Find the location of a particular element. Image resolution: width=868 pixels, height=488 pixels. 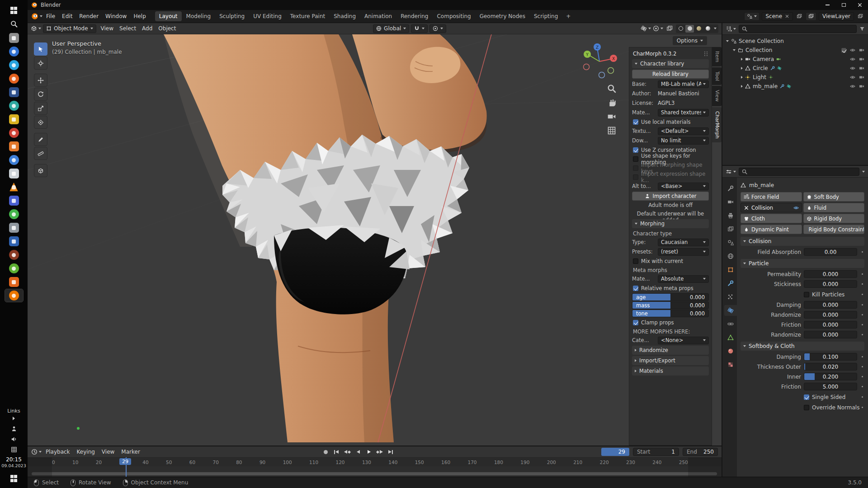

topbar-menu-item: File is located at coordinates (51, 16).